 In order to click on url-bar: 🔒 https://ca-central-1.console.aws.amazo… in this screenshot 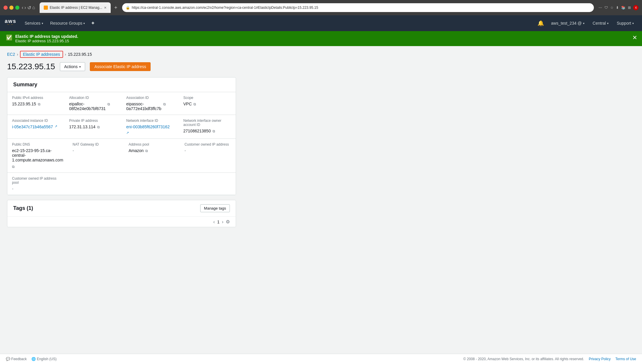, I will do `click(358, 8)`.